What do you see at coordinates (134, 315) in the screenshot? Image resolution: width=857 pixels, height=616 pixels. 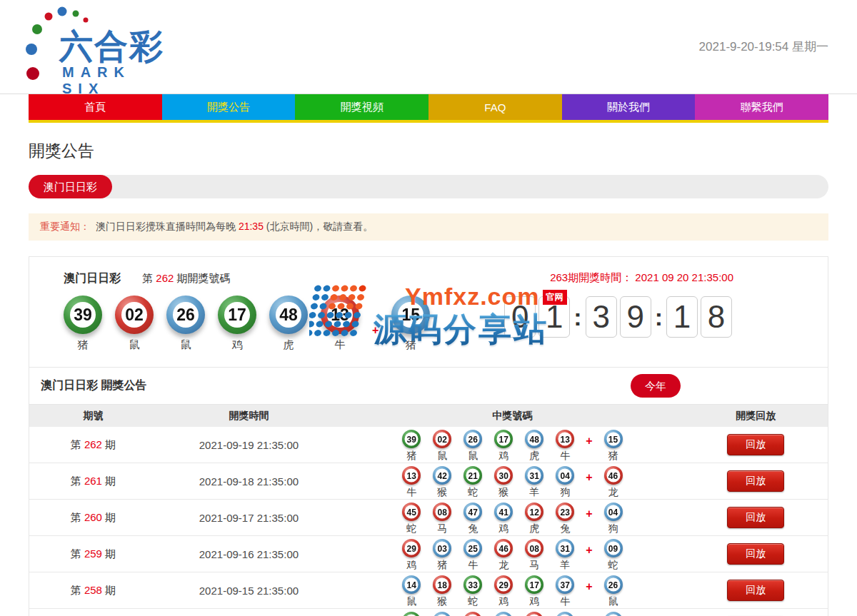 I see `lottery-ball-red: 02` at bounding box center [134, 315].